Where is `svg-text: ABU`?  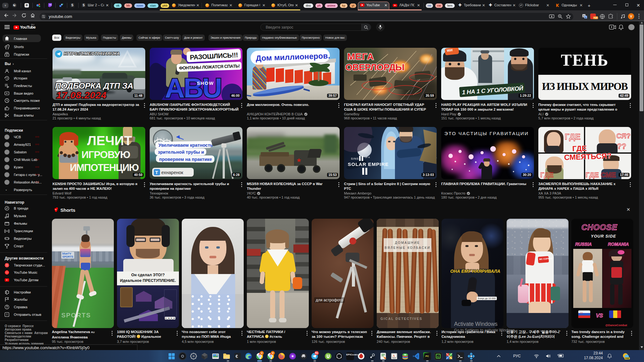
svg-text: ABU is located at coordinates (193, 86).